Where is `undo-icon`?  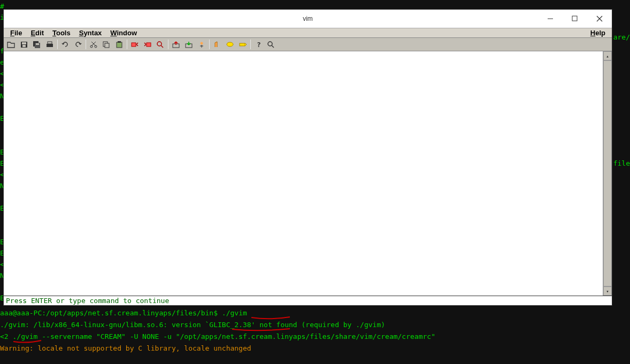 undo-icon is located at coordinates (65, 45).